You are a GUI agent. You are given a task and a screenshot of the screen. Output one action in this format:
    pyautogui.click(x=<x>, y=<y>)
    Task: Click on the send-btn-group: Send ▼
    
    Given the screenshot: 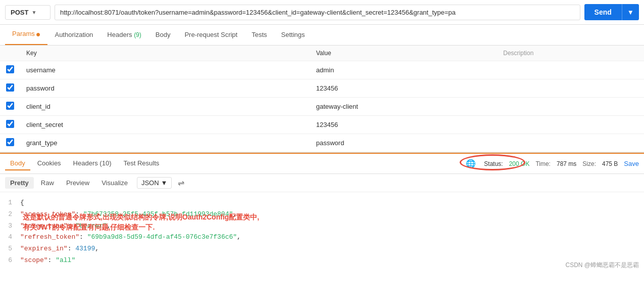 What is the action you would take?
    pyautogui.click(x=612, y=12)
    